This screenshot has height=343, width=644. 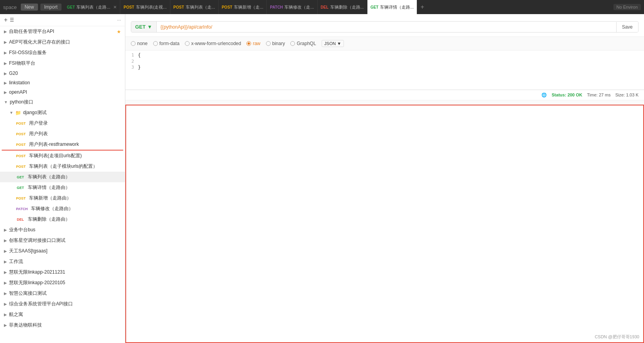 I want to click on top-tab-5: DEL车辆删除（走路..., so click(x=342, y=7).